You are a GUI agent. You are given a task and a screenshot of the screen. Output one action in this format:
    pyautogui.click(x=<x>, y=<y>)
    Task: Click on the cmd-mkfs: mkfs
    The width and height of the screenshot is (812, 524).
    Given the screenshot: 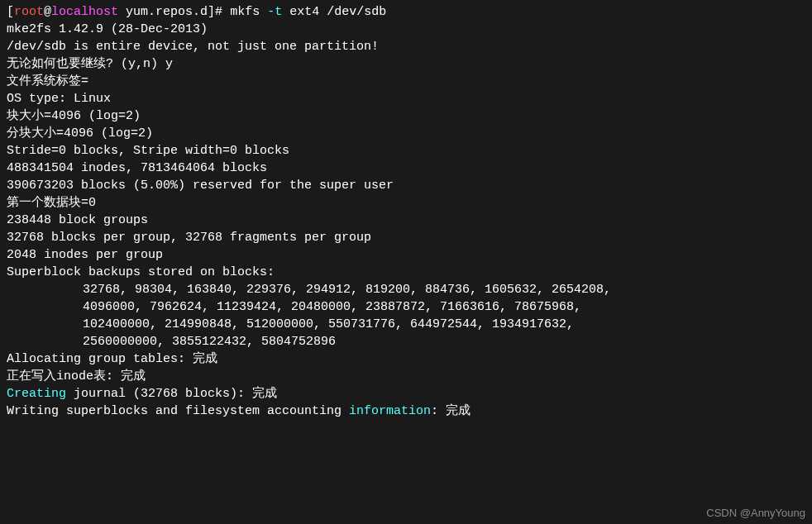 What is the action you would take?
    pyautogui.click(x=248, y=12)
    